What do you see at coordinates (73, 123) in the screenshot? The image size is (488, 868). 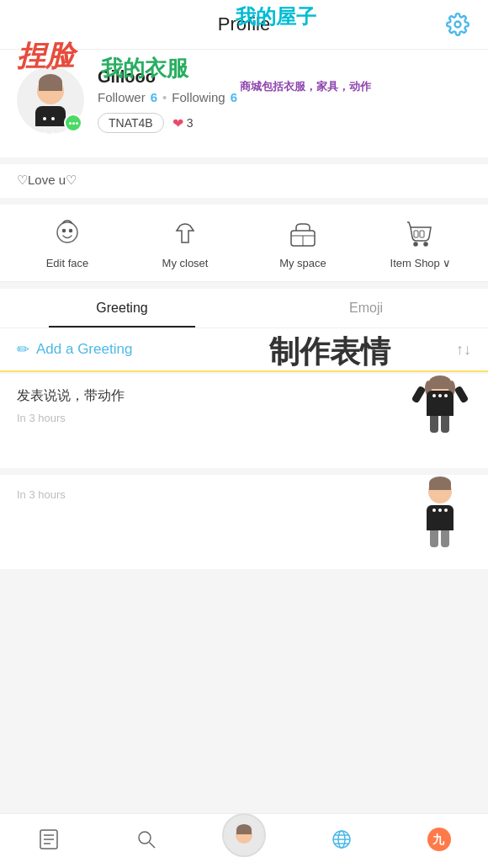 I see `online-badge` at bounding box center [73, 123].